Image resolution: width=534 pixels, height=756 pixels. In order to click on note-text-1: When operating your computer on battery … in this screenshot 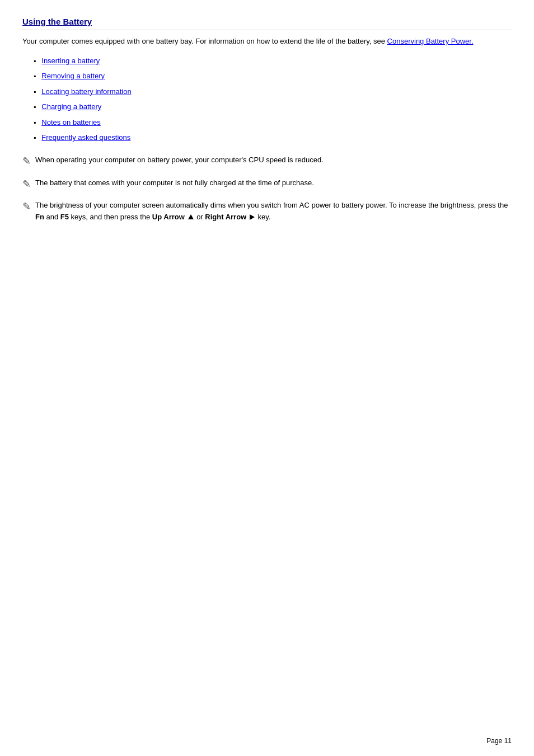, I will do `click(273, 160)`.